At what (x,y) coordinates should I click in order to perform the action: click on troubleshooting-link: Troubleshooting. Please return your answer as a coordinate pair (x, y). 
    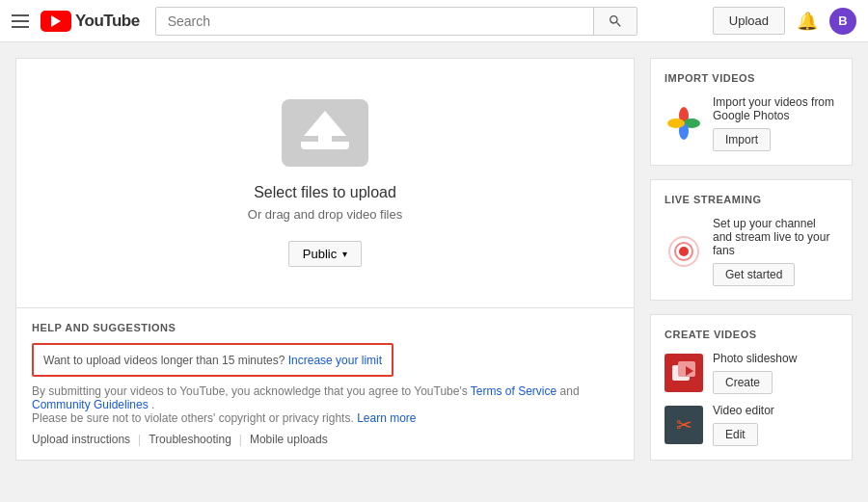
    Looking at the image, I should click on (190, 439).